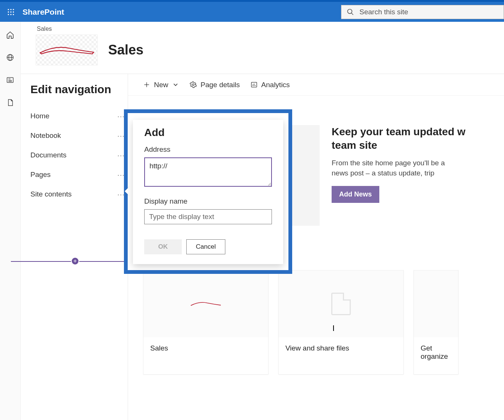 The height and width of the screenshot is (420, 504). Describe the element at coordinates (163, 247) in the screenshot. I see `ok-button: OK` at that location.